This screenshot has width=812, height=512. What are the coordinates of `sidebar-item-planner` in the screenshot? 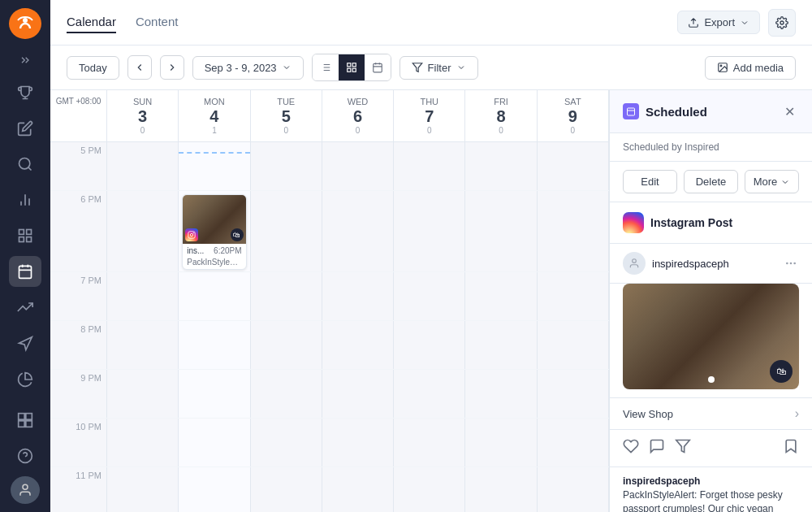 It's located at (25, 236).